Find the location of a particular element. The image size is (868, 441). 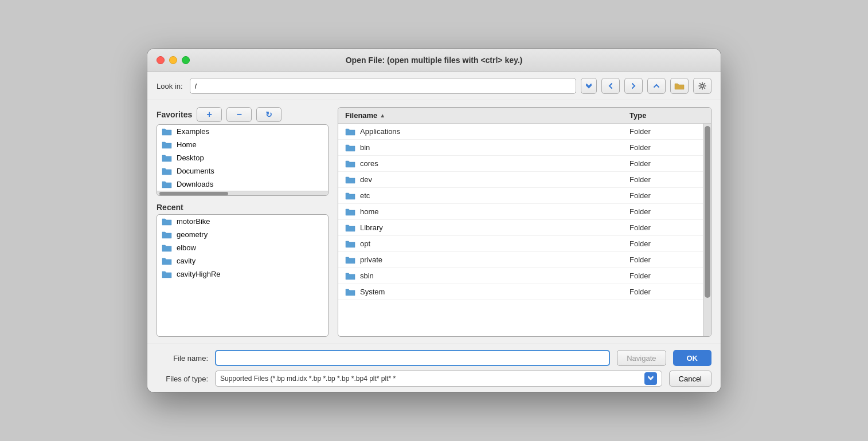

col-type-header: Type is located at coordinates (663, 116).